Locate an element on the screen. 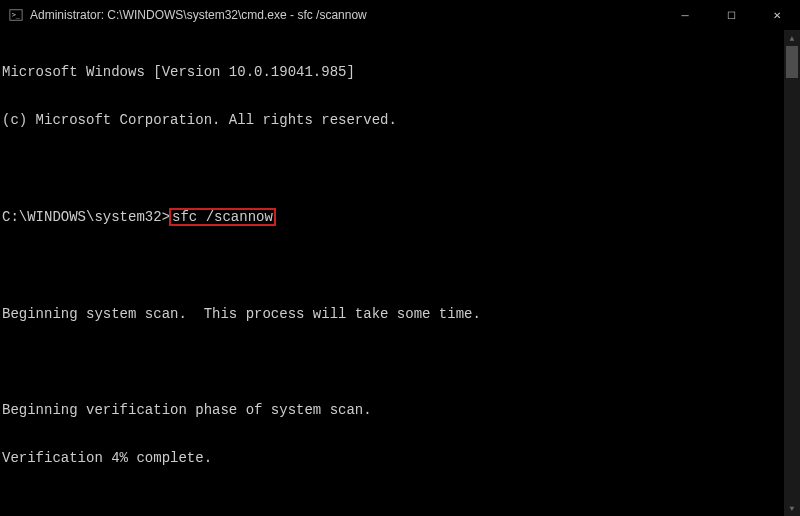 Image resolution: width=800 pixels, height=516 pixels. window-title: Administrator: C:\WINDOWS\system32\cmd.e… is located at coordinates (346, 15).